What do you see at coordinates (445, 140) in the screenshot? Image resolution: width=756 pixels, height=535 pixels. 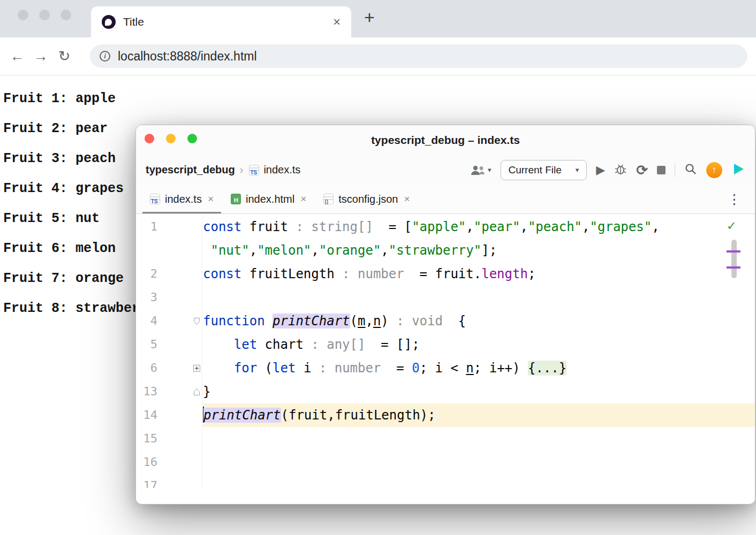 I see `window-title: typescript_debug – index.ts` at bounding box center [445, 140].